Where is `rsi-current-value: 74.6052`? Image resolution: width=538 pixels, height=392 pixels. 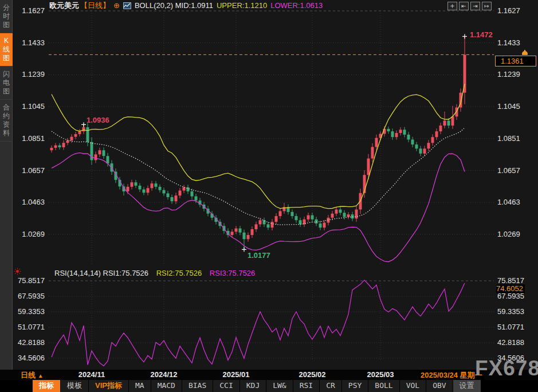 rsi-current-value: 74.6052 is located at coordinates (510, 289).